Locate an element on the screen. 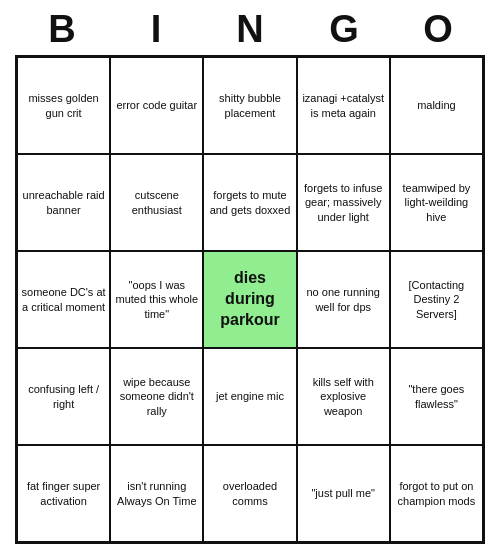  bingo-letter-o: O is located at coordinates (438, 30).